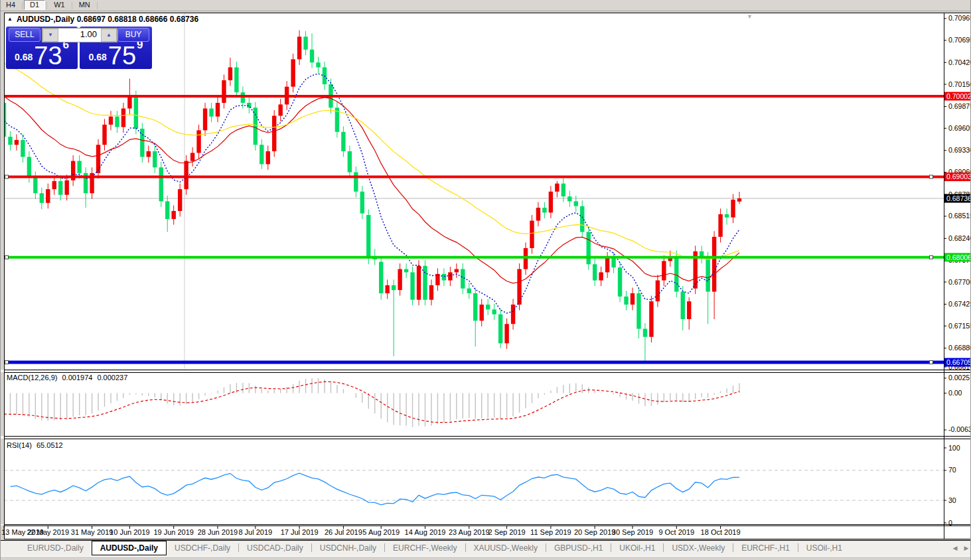  What do you see at coordinates (952, 470) in the screenshot?
I see `rsi-axis-label: 70` at bounding box center [952, 470].